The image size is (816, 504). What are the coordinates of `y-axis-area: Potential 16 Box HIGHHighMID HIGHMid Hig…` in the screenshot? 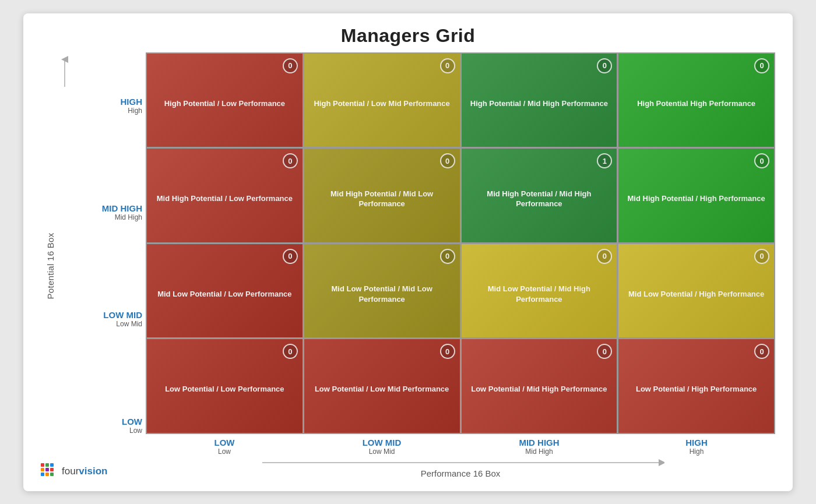 It's located at (93, 266).